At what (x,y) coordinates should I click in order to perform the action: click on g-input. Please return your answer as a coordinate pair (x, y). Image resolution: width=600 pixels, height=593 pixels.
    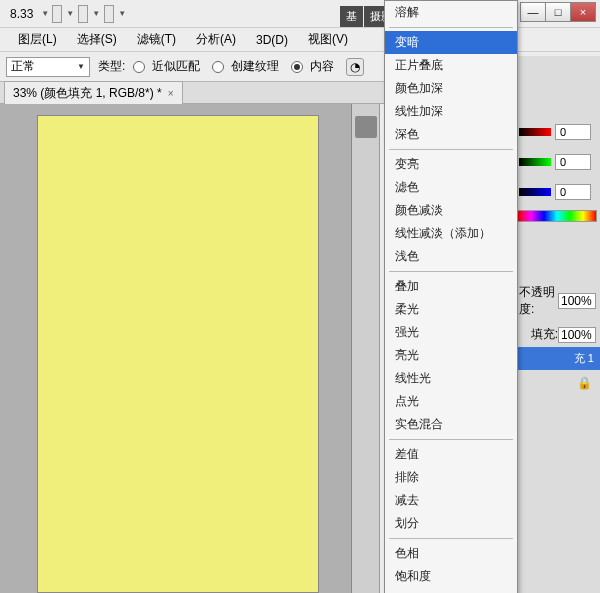
    Looking at the image, I should click on (573, 162).